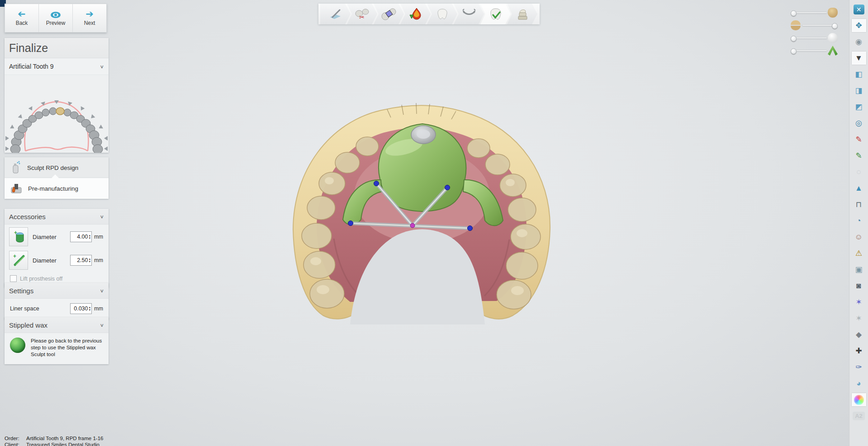 This screenshot has width=868, height=446. I want to click on stippled-wax-message: Please go back to the previous step to u…, so click(67, 348).